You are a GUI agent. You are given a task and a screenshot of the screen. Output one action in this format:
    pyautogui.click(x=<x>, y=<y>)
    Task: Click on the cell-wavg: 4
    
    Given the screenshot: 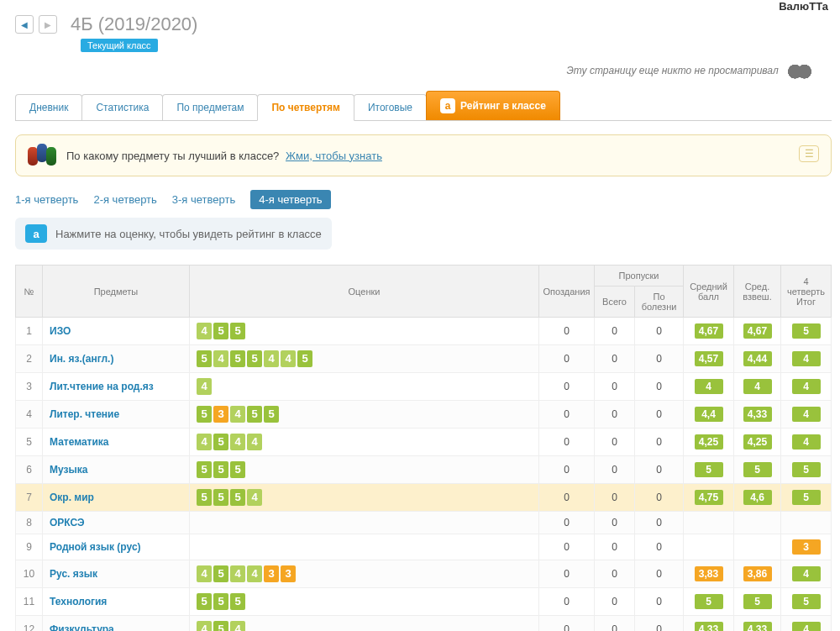 What is the action you would take?
    pyautogui.click(x=758, y=386)
    